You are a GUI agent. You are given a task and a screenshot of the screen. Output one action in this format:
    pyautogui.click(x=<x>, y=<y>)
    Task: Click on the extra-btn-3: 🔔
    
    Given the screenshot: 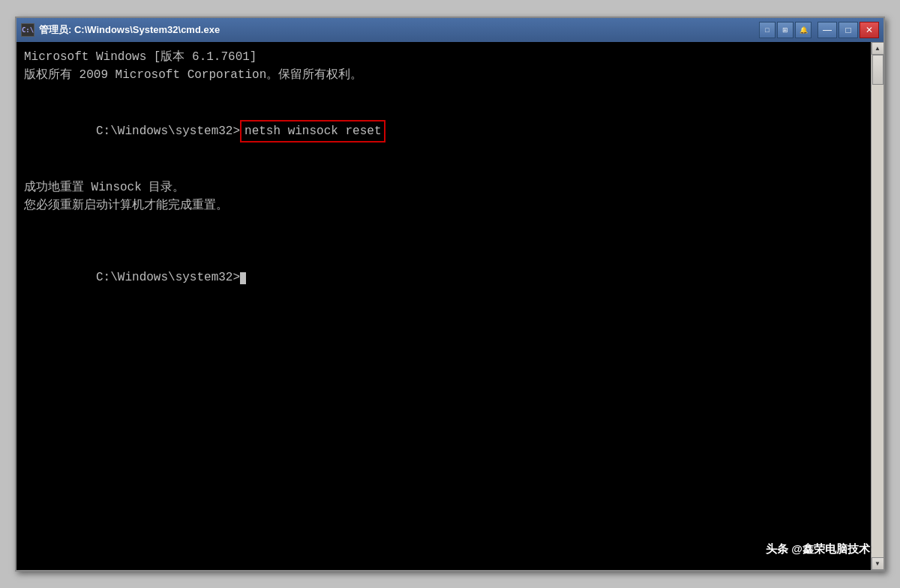 What is the action you would take?
    pyautogui.click(x=803, y=30)
    